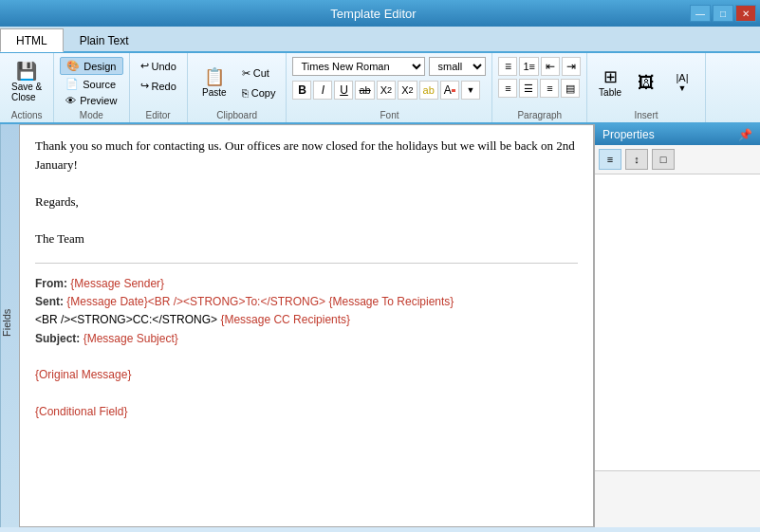  What do you see at coordinates (27, 116) in the screenshot?
I see `actions-label: Actions` at bounding box center [27, 116].